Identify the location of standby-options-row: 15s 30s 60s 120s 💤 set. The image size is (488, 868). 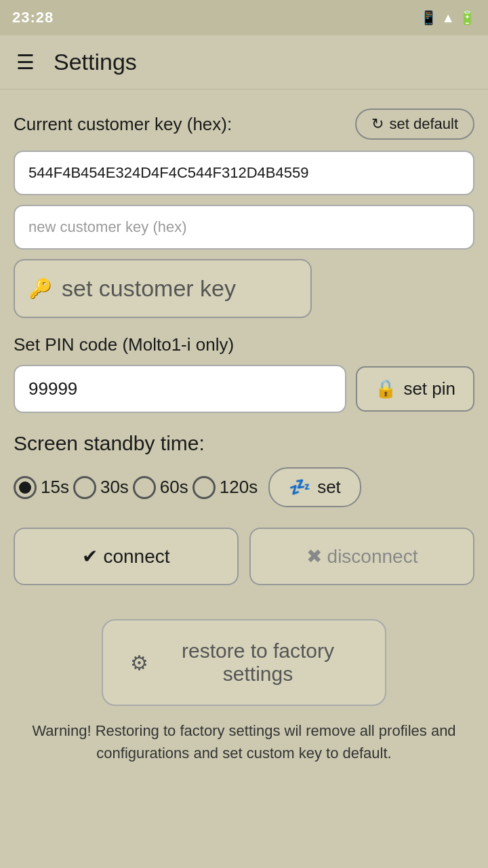
(244, 487).